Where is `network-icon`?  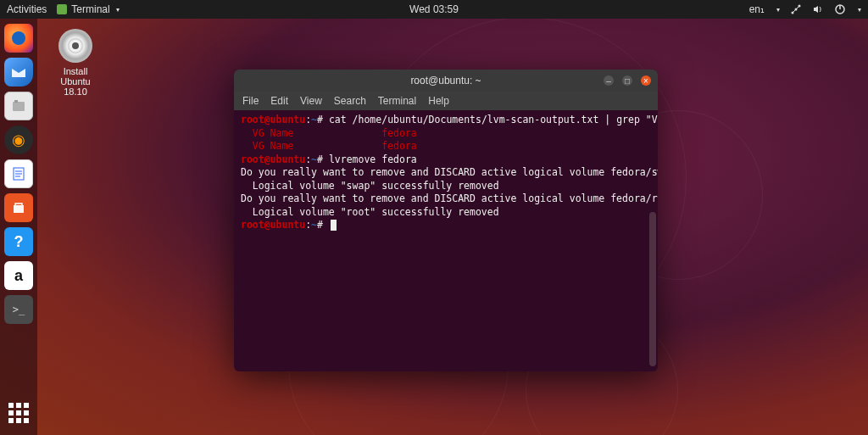
network-icon is located at coordinates (796, 9).